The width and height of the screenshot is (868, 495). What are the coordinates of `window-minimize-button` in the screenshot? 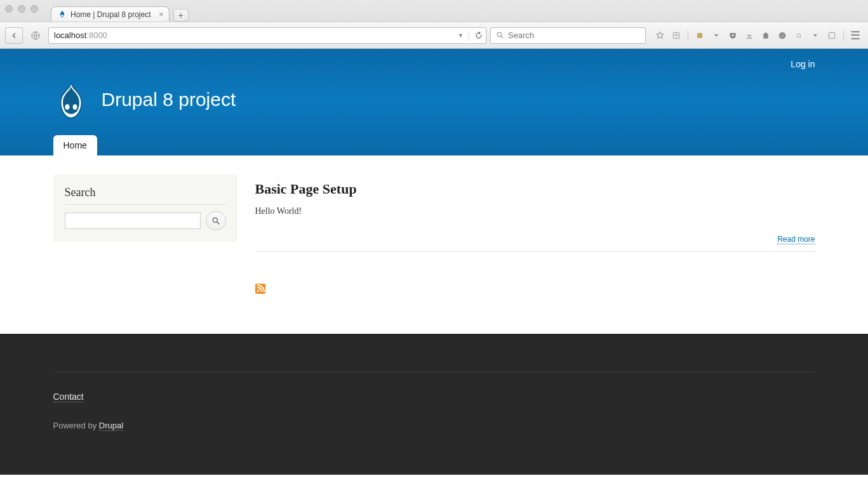 It's located at (22, 9).